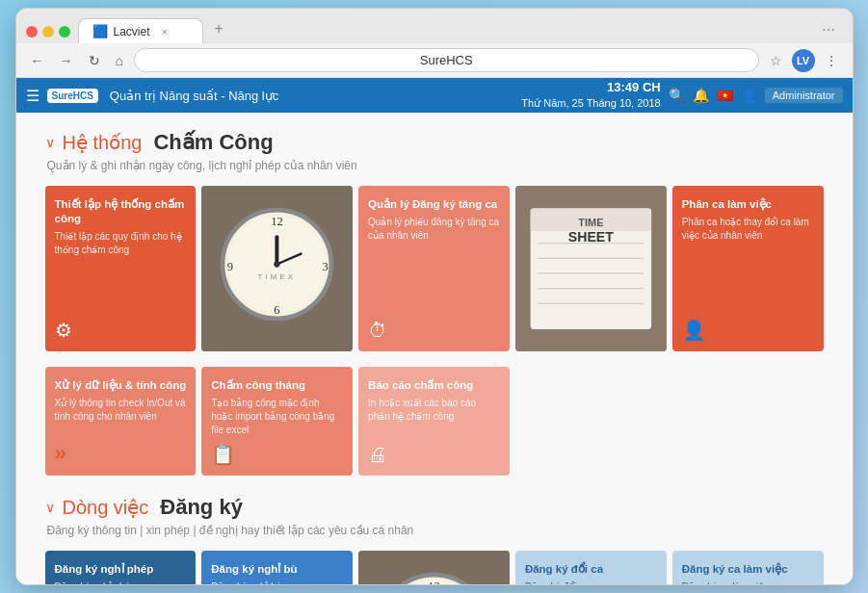  What do you see at coordinates (435, 530) in the screenshot?
I see `section2-subtitle: Đăng ký thông tin | xin phép | đề nghị h…` at bounding box center [435, 530].